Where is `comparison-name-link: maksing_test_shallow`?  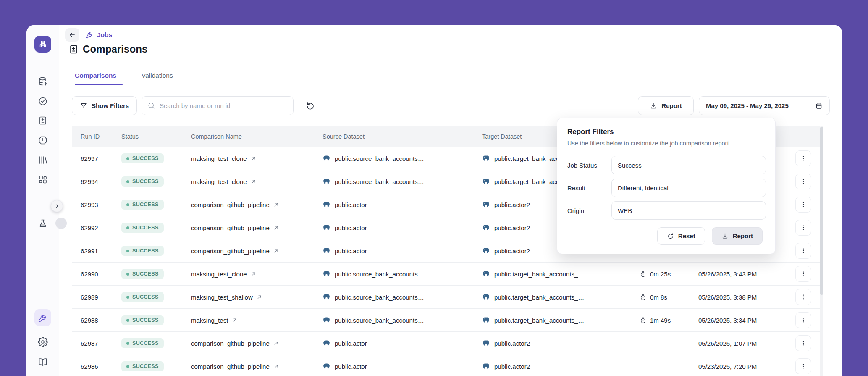 comparison-name-link: maksing_test_shallow is located at coordinates (222, 297).